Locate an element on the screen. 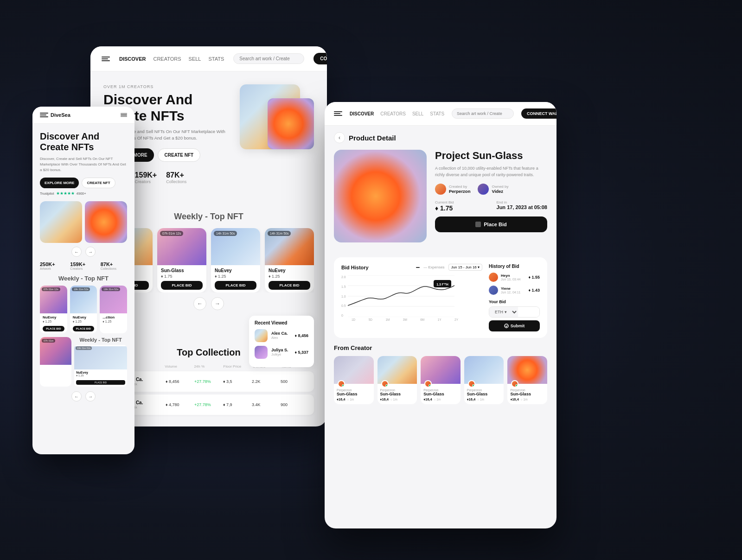 The width and height of the screenshot is (742, 560). product-image-gradient is located at coordinates (380, 196).